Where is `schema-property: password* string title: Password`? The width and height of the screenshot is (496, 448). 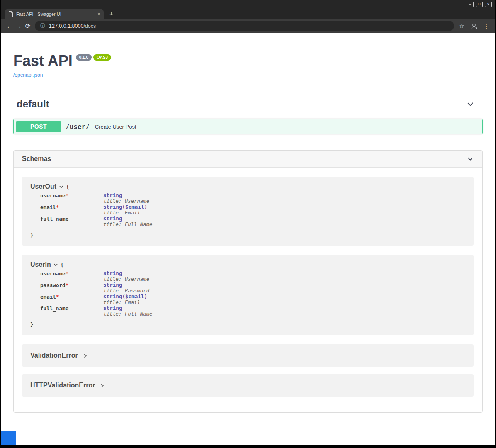 schema-property: password* string title: Password is located at coordinates (253, 288).